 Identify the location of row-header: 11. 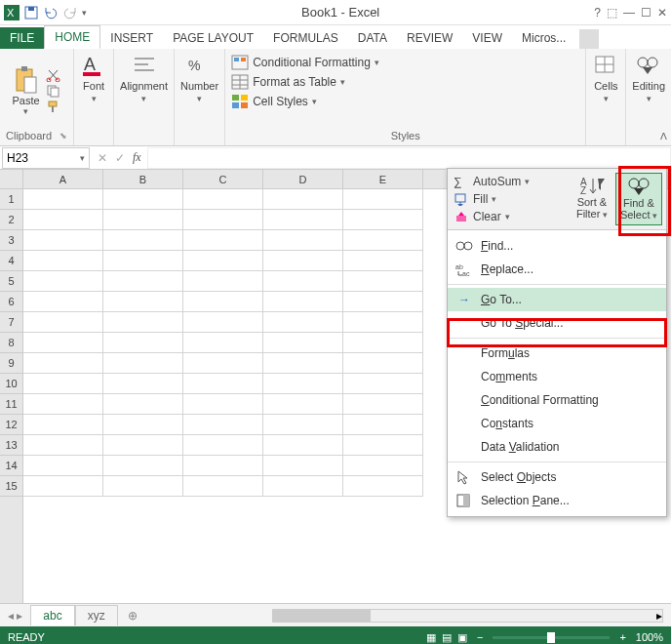
(12, 404).